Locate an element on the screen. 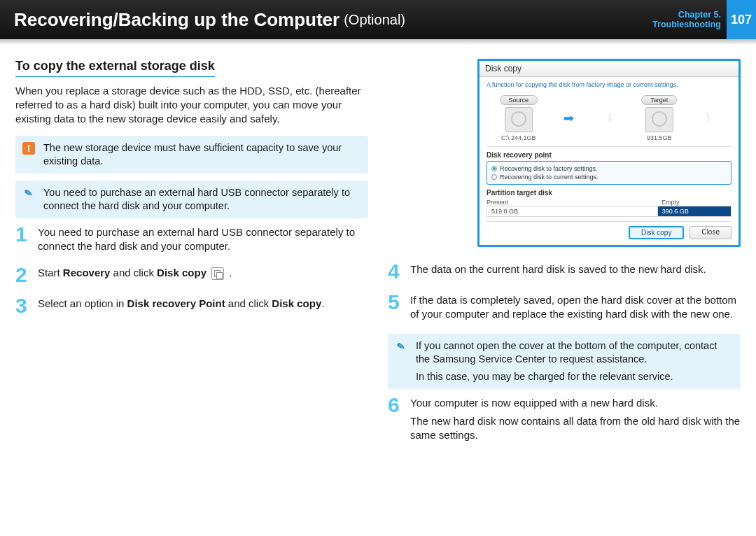 This screenshot has height=536, width=756. header-right: Chapter 5. Troubleshooting 107 is located at coordinates (704, 20).